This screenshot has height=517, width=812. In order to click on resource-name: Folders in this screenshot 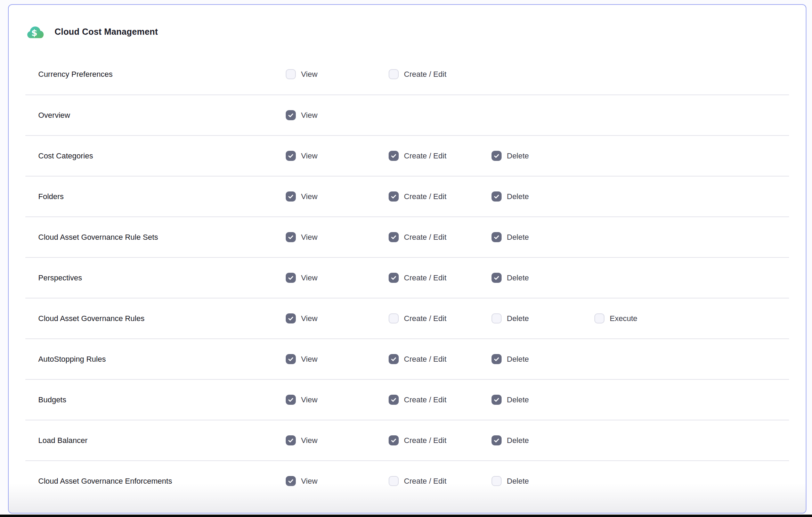, I will do `click(162, 197)`.